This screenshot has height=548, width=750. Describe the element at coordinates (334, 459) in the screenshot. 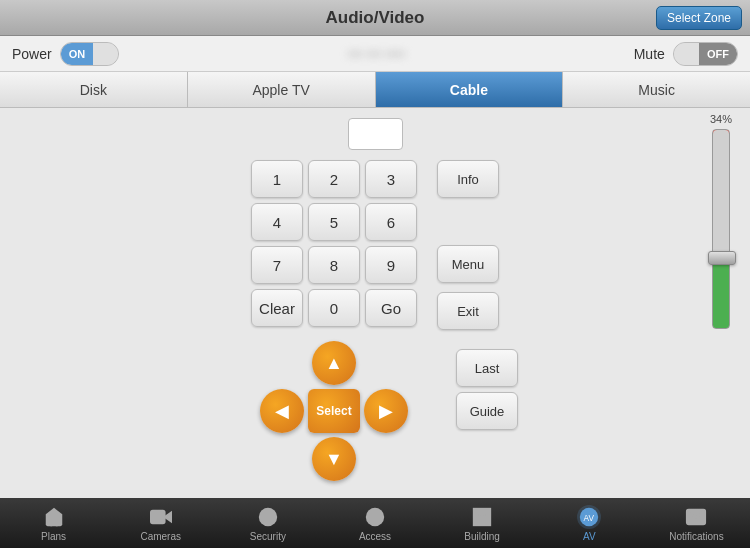

I see `dpad-down-button: ▼` at that location.